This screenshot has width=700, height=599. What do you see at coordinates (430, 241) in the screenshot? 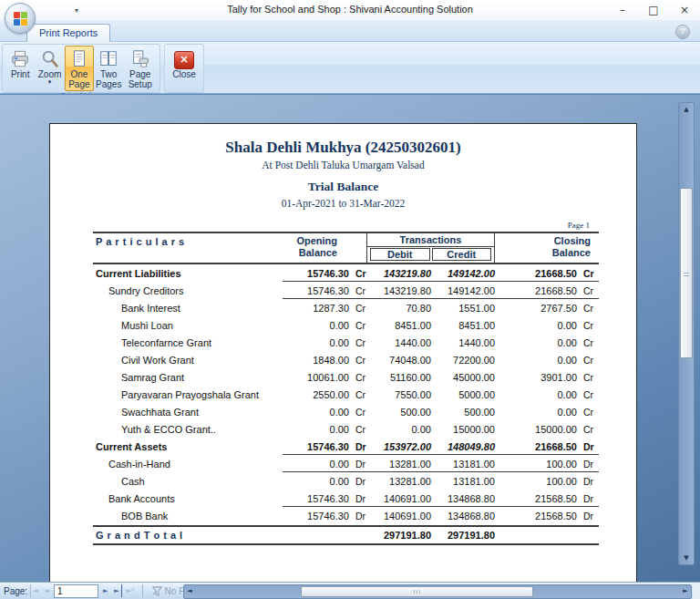
I see `header-transactions: Transactions` at bounding box center [430, 241].